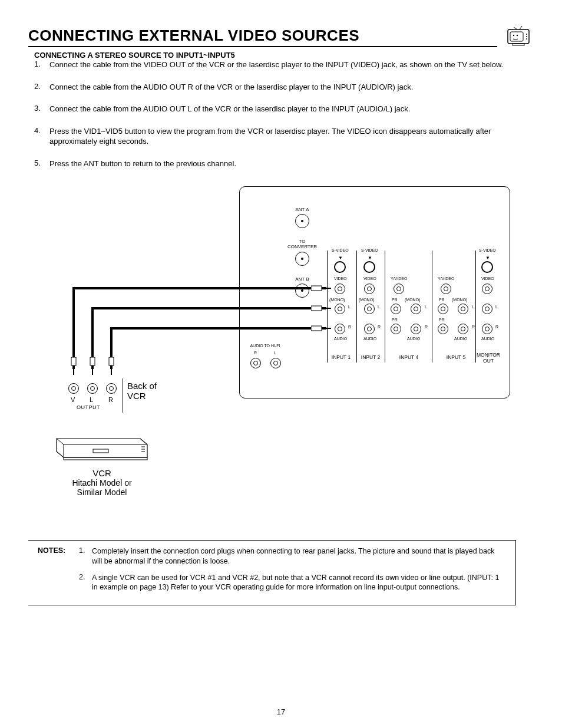 This screenshot has height=728, width=562. I want to click on yvideo-jack-input5, so click(446, 289).